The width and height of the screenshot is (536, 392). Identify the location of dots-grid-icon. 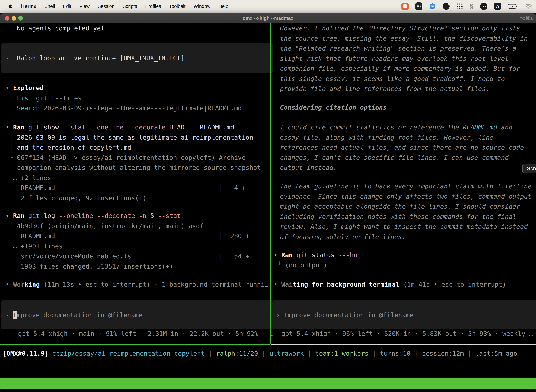
(460, 6).